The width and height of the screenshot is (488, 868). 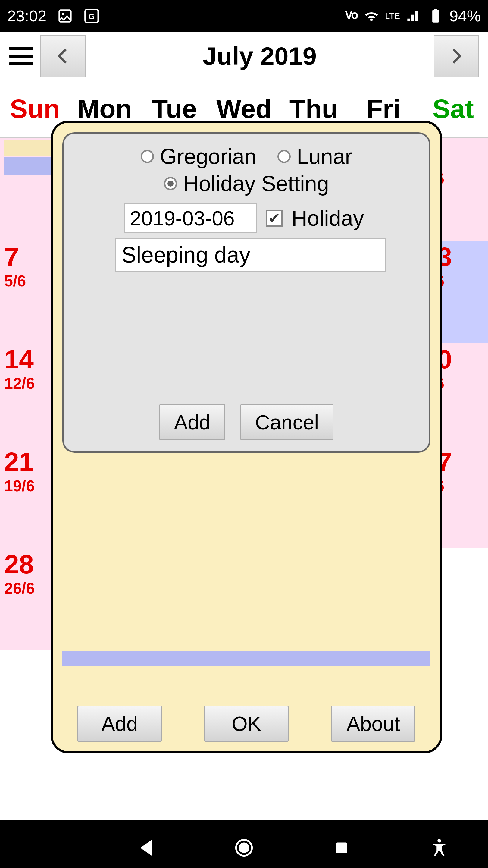 I want to click on divider-strip, so click(x=247, y=658).